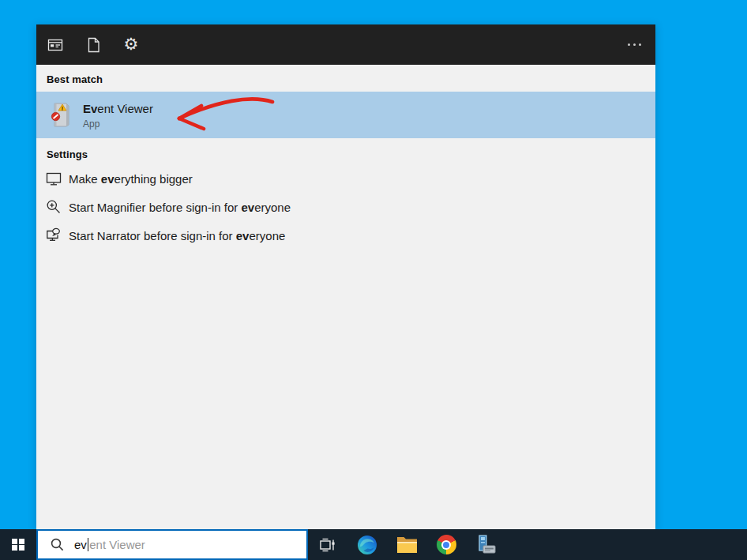 This screenshot has height=560, width=747. What do you see at coordinates (54, 207) in the screenshot?
I see `magnifier-icon` at bounding box center [54, 207].